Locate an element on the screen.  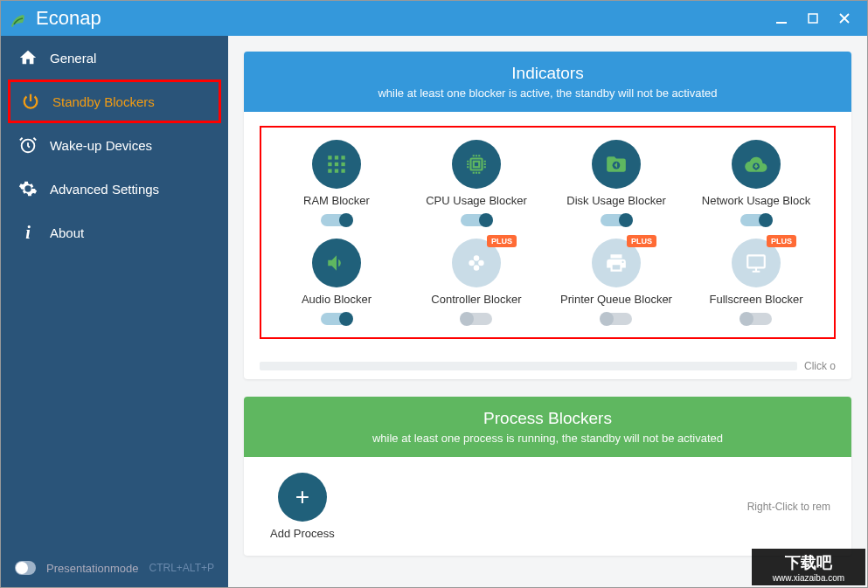
indicator-disk: Disk Usage Blocker is located at coordinates (616, 183).